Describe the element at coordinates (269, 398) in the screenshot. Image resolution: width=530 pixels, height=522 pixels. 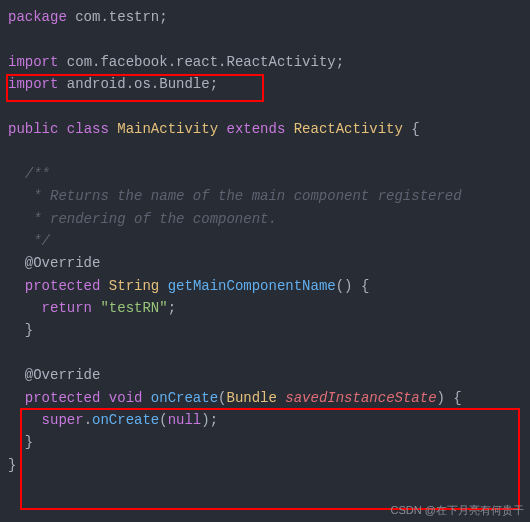
I see `code-line-method-2: protected void onCreate(Bundle savedInst…` at that location.